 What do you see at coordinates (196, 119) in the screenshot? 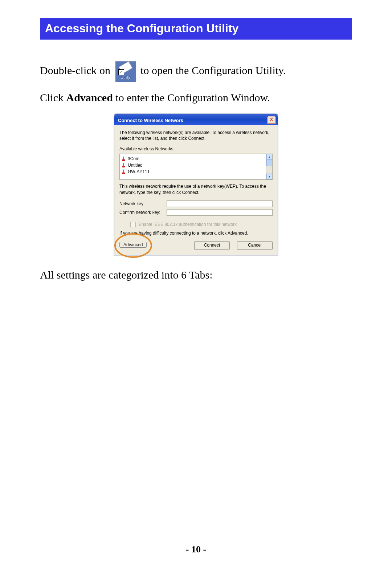
I see `dialog-titlebar: Connect to Wireless Network X` at bounding box center [196, 119].